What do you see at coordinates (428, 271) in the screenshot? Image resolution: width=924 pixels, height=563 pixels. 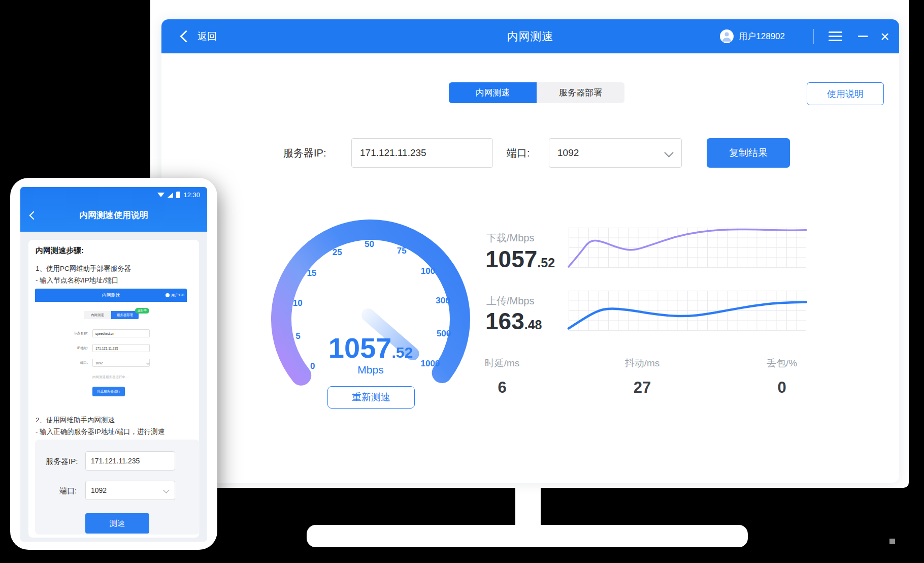 I see `gauge-tick-label: 100` at bounding box center [428, 271].